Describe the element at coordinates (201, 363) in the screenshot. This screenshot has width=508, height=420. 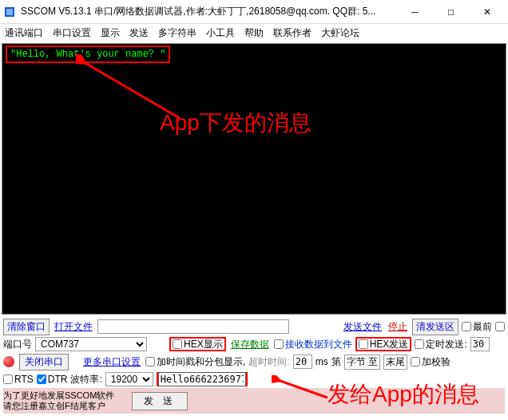
I see `timestamp-label: 加时间戳和分包显示,` at that location.